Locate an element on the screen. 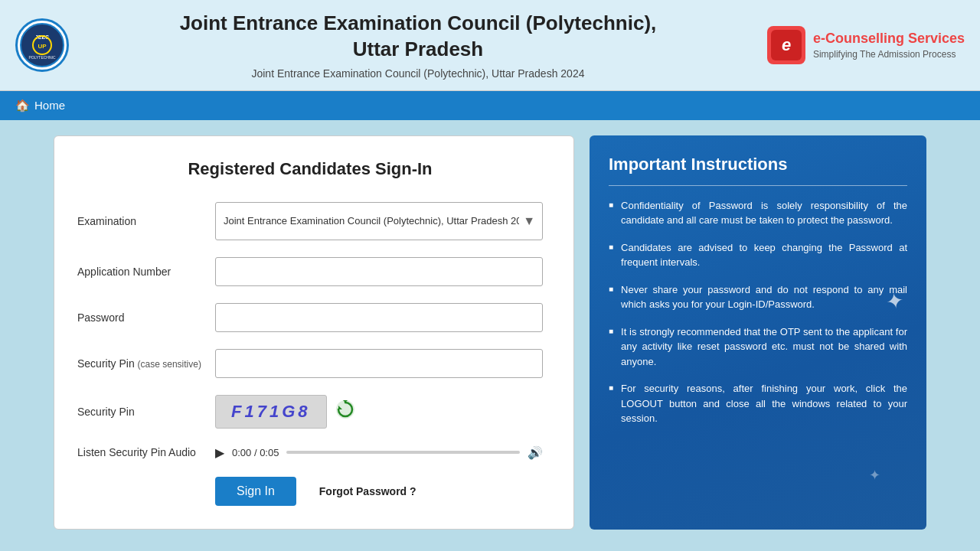  refresh-captcha-button is located at coordinates (345, 412).